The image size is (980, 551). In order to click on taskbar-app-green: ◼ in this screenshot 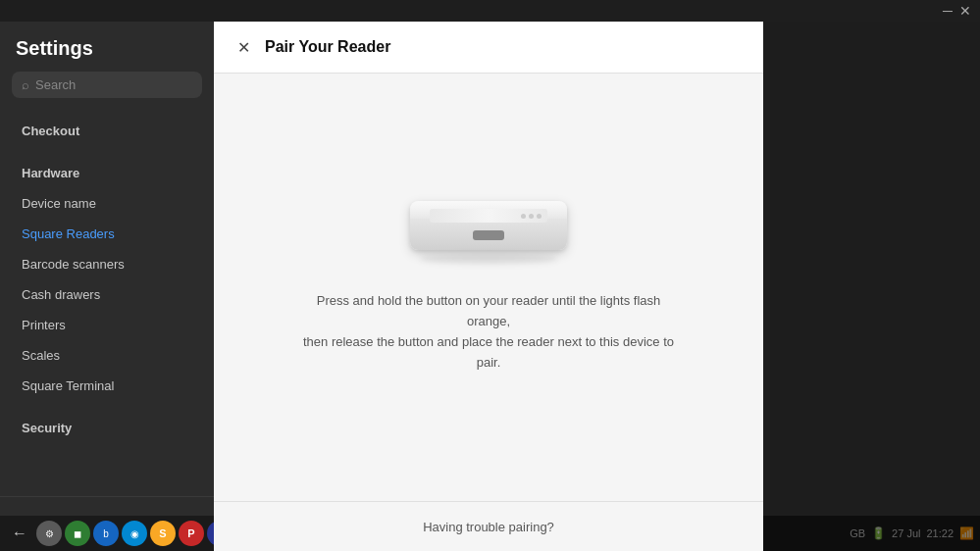, I will do `click(77, 533)`.